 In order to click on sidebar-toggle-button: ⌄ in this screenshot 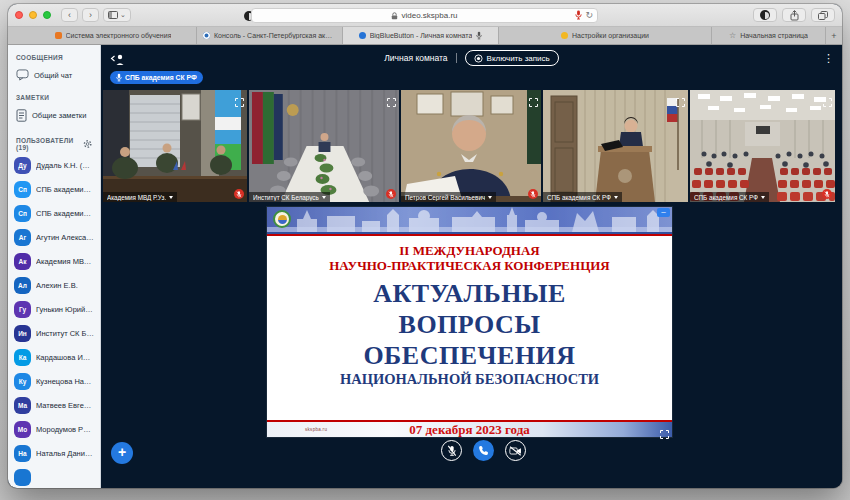, I will do `click(117, 15)`.